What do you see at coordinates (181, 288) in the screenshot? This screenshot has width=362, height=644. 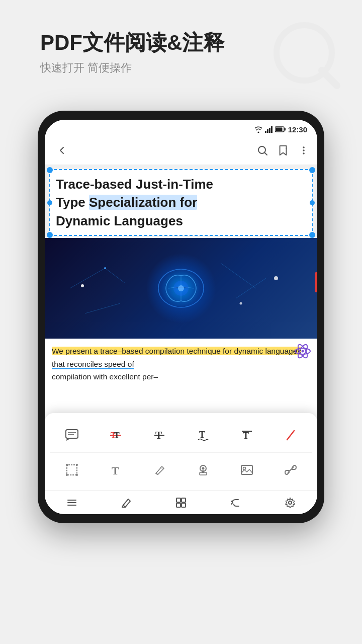 I see `brain-svg` at bounding box center [181, 288].